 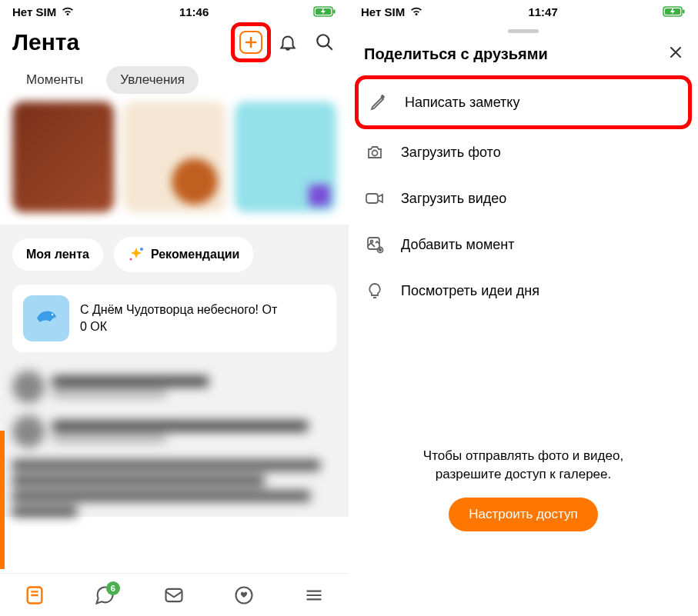 What do you see at coordinates (523, 514) in the screenshot?
I see `permission-button: Настроить доступ` at bounding box center [523, 514].